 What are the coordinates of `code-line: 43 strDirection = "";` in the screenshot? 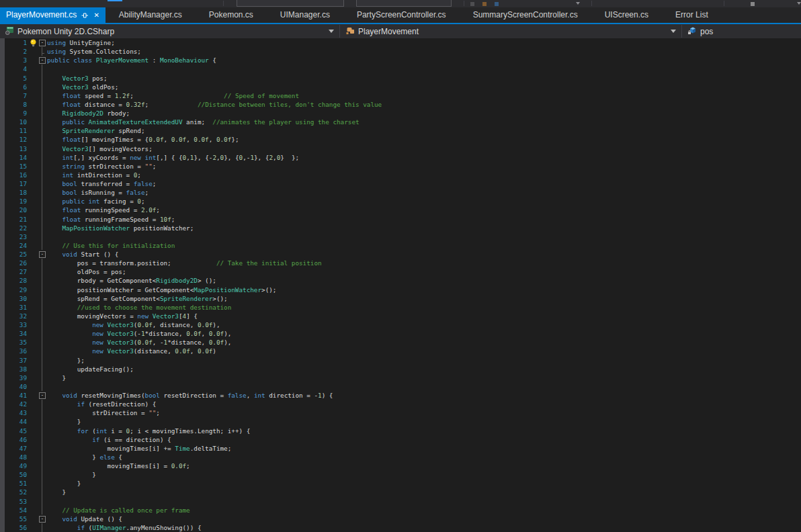 It's located at (400, 412).